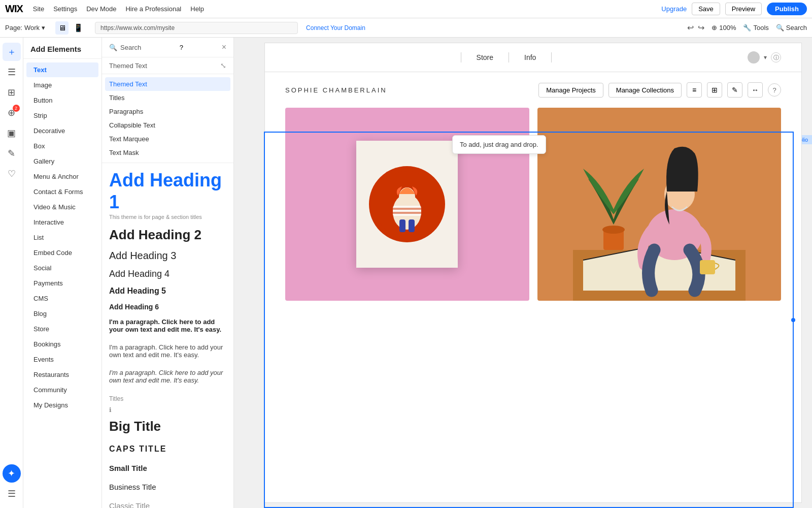 This screenshot has height=508, width=812. Describe the element at coordinates (167, 291) in the screenshot. I see `heading5-item: Add Heading 5` at that location.